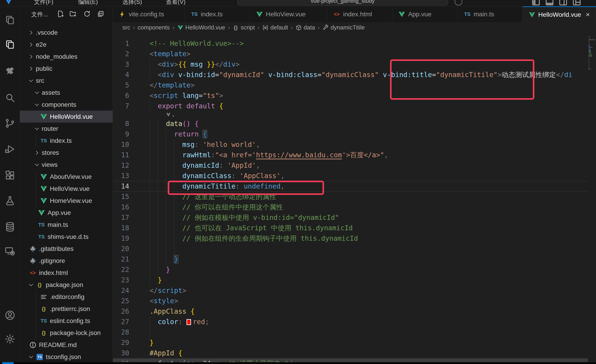  What do you see at coordinates (66, 177) in the screenshot?
I see `tree-item-AboutView.vue: AboutView.vue` at bounding box center [66, 177].